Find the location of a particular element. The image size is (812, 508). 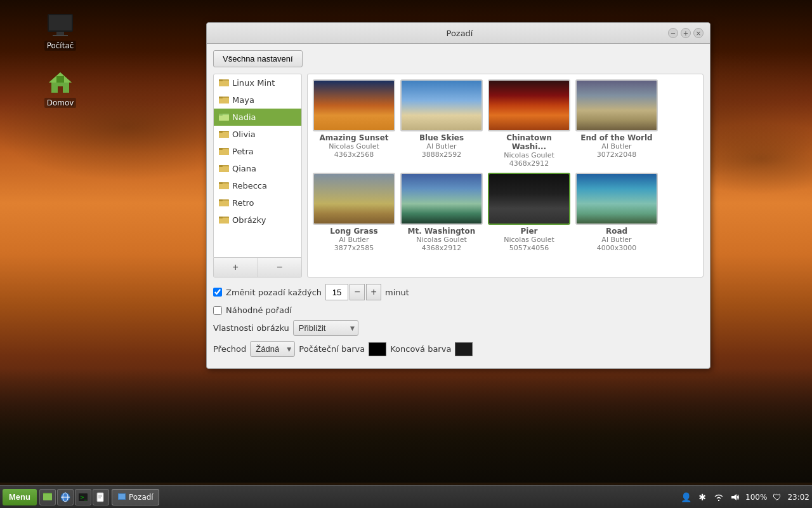

taskbar-app-pozadi: Pozadí is located at coordinates (136, 497).